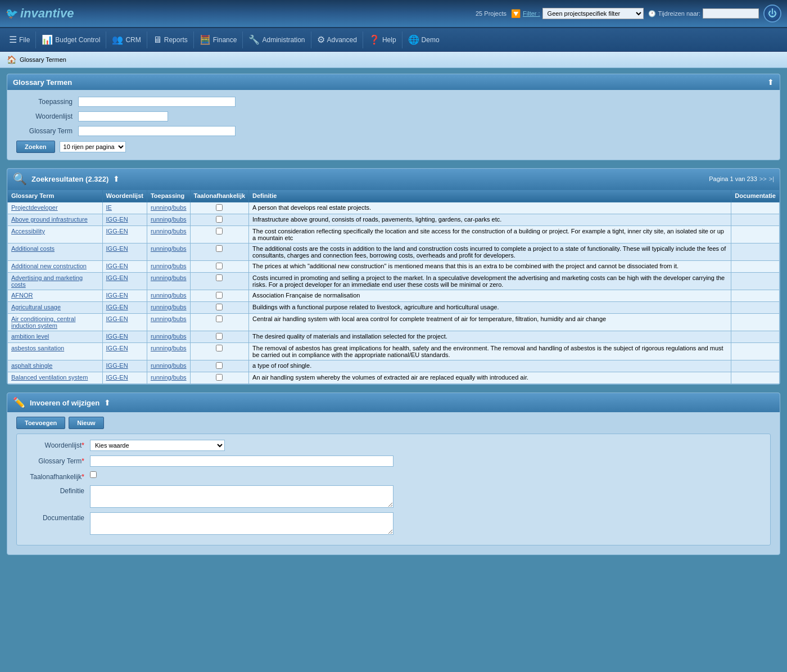  What do you see at coordinates (38, 348) in the screenshot?
I see `term-link: asbestos sanitation` at bounding box center [38, 348].